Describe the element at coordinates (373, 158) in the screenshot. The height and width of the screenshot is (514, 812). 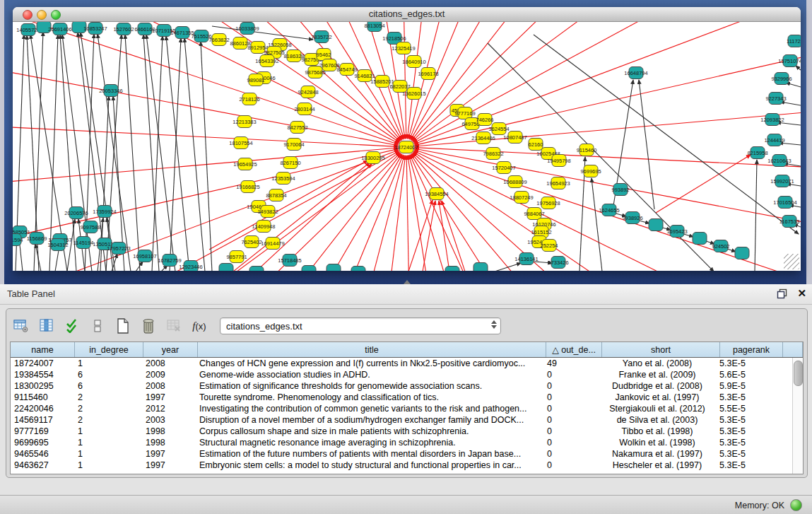
I see `graph-node-label: 18300295` at that location.